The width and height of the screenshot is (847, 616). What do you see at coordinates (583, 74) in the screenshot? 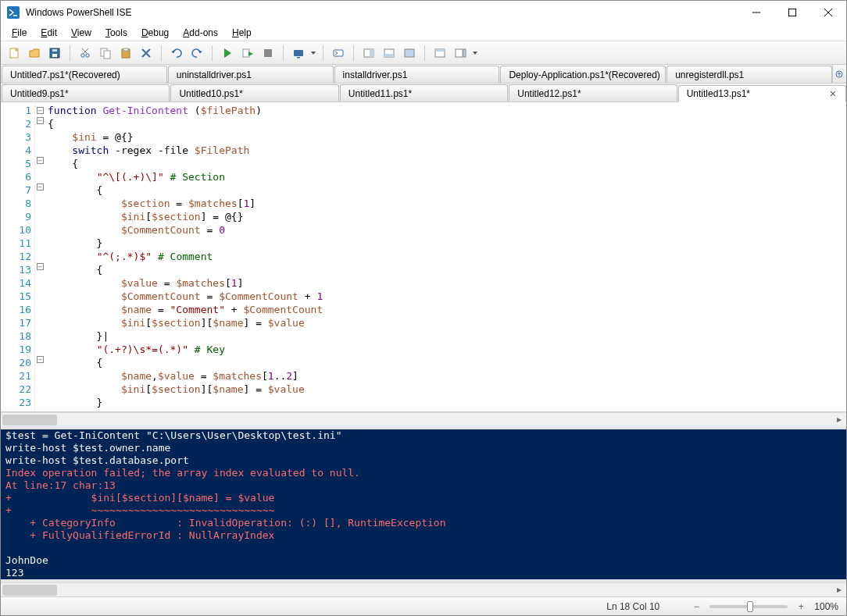
I see `file-tab: Deploy-Application.ps1*(Recovered)` at bounding box center [583, 74].